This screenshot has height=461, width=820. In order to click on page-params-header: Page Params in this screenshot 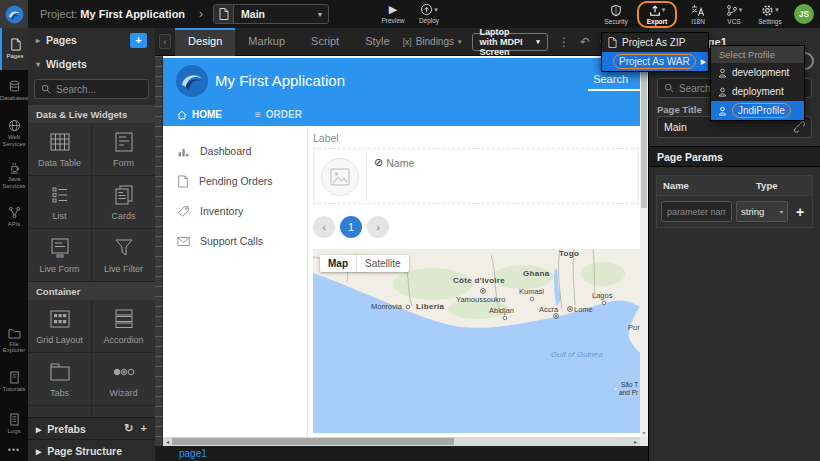, I will do `click(734, 156)`.